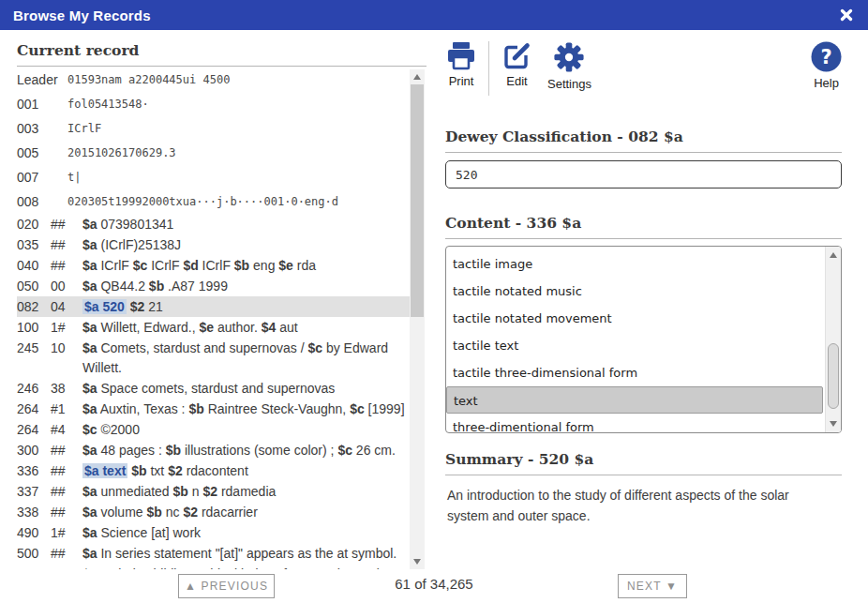 Image resolution: width=868 pixels, height=603 pixels. What do you see at coordinates (214, 177) in the screenshot?
I see `marc-control-field-row: 007t|` at bounding box center [214, 177].